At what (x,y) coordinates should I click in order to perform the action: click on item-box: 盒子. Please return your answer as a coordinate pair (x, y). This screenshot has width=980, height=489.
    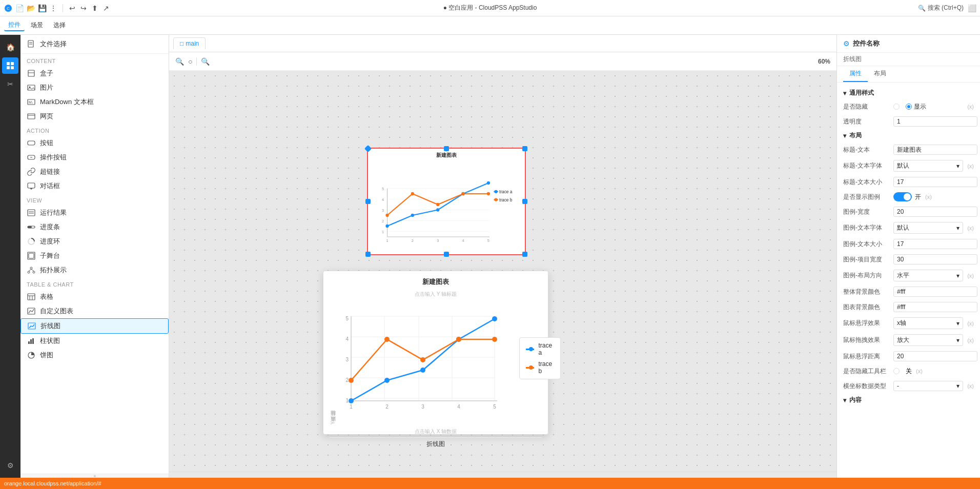
    Looking at the image, I should click on (94, 73).